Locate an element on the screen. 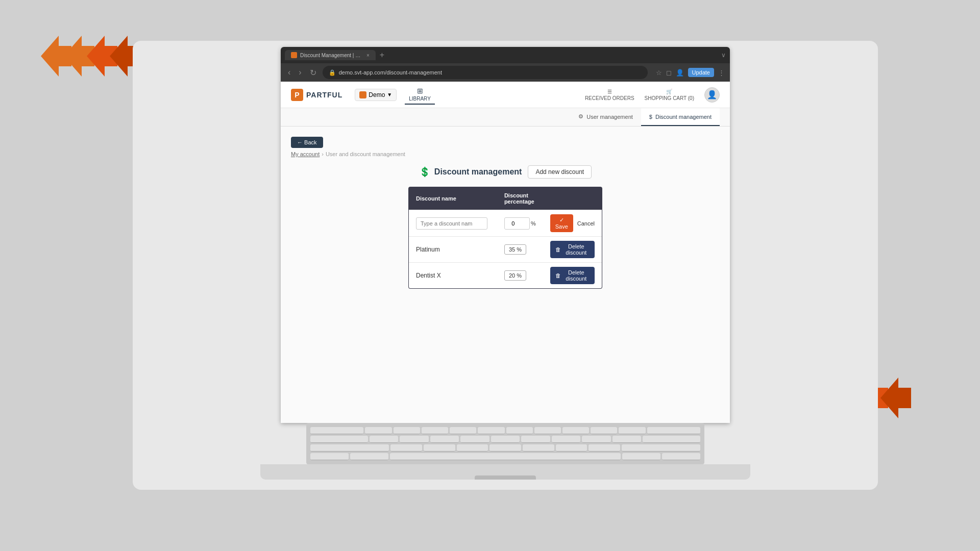  received-orders-icon: ☰ is located at coordinates (609, 92).